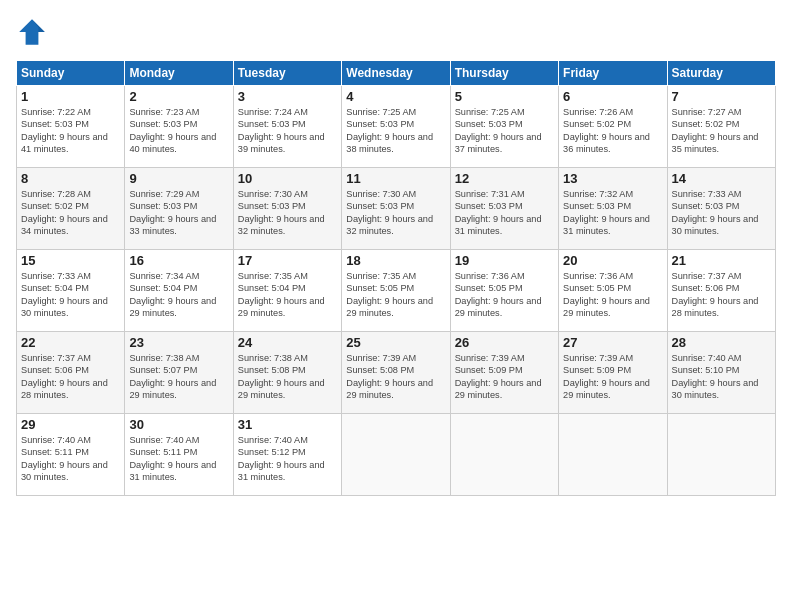  What do you see at coordinates (288, 459) in the screenshot?
I see `cell-info: Sunrise: 7:40 AMSunset: 5:12 PMDaylight:…` at bounding box center [288, 459].